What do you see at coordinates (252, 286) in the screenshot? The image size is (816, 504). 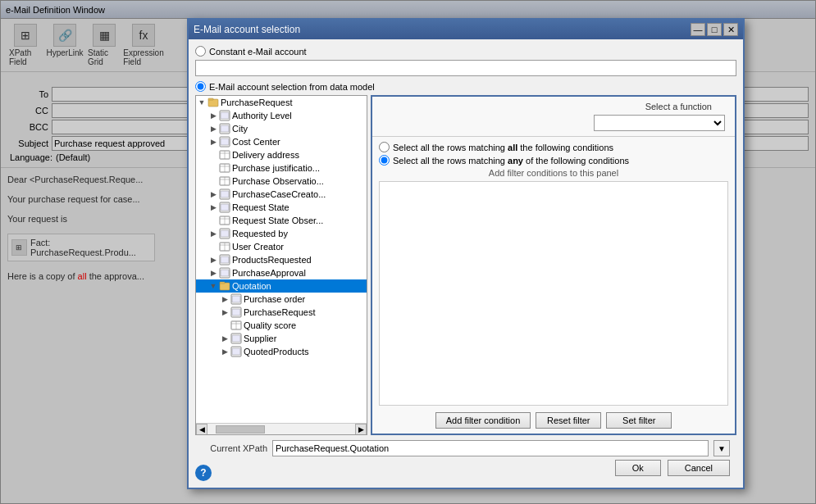 I see `tree-item-label: Quotation` at bounding box center [252, 286].